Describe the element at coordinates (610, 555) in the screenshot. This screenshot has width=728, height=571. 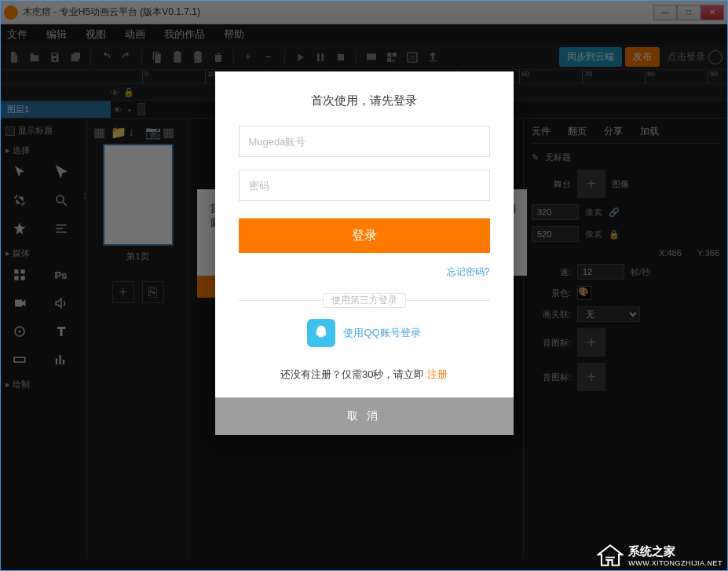
I see `house-icon` at that location.